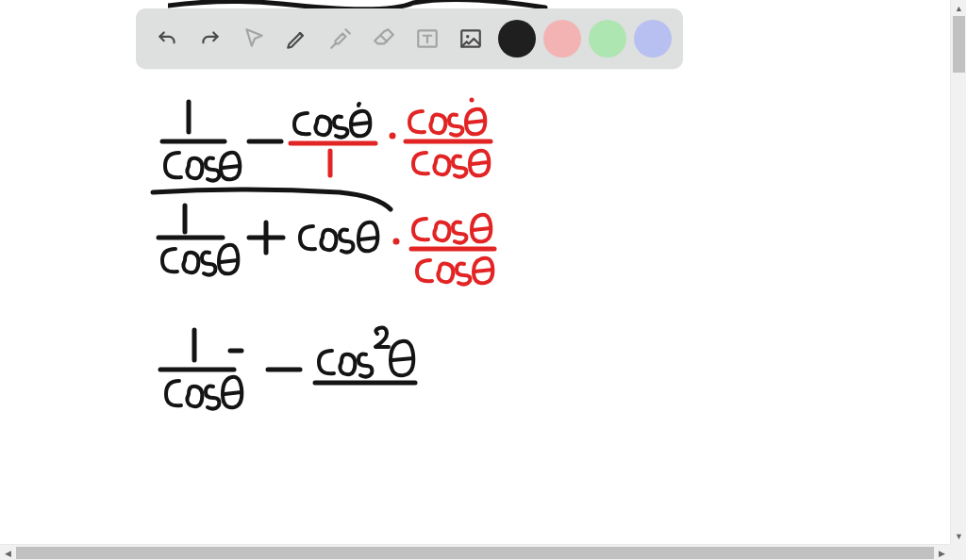 The image size is (966, 560). What do you see at coordinates (254, 39) in the screenshot?
I see `pointer-tool` at bounding box center [254, 39].